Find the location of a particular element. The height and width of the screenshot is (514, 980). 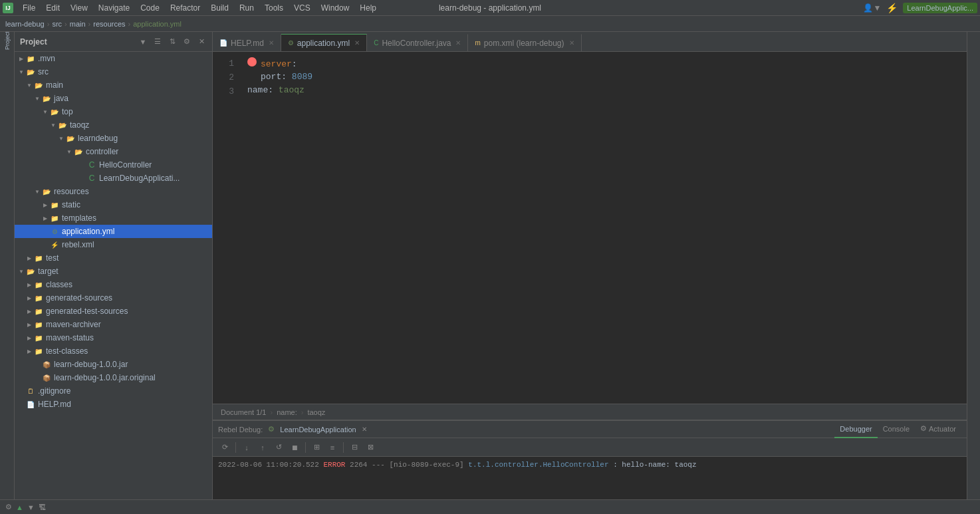

tree-item-top: 📂 top is located at coordinates (113, 112).